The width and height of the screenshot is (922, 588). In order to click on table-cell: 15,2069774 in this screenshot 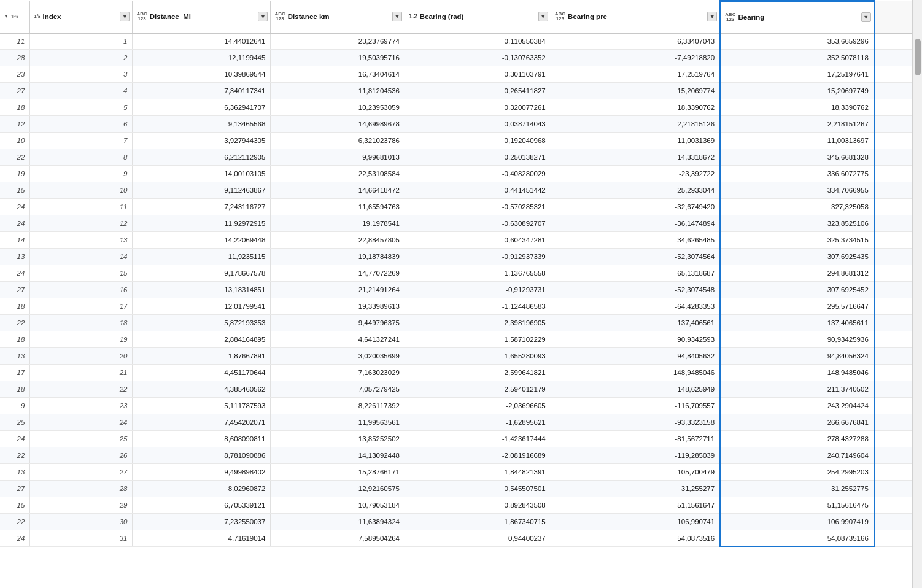, I will do `click(635, 91)`.